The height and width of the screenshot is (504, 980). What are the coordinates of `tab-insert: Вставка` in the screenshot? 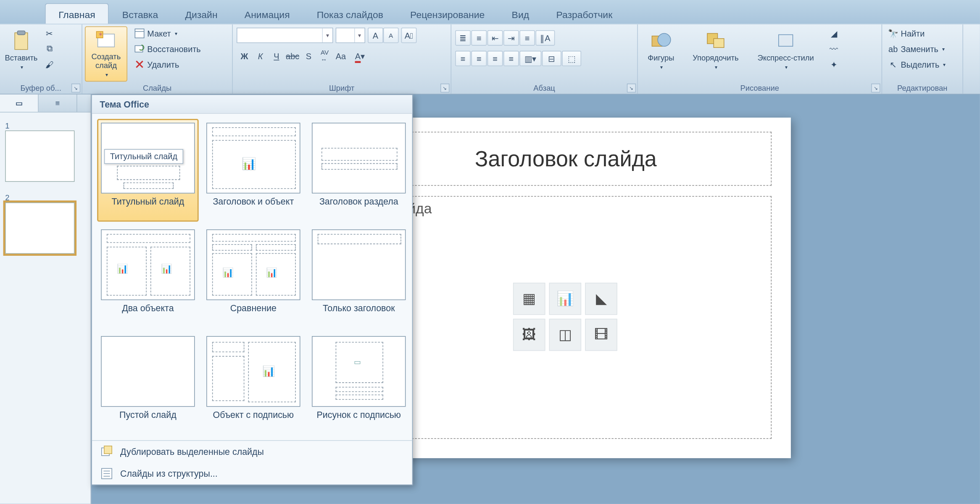 It's located at (140, 13).